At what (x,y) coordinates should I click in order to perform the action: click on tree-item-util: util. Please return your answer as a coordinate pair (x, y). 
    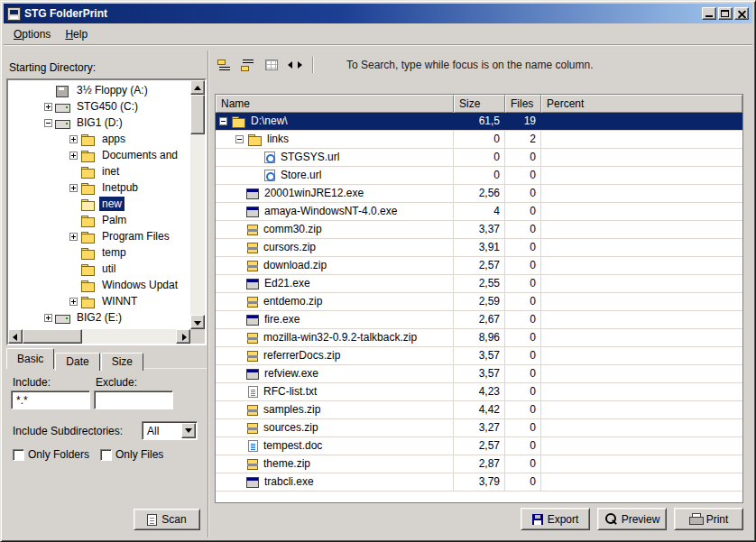
    Looking at the image, I should click on (99, 269).